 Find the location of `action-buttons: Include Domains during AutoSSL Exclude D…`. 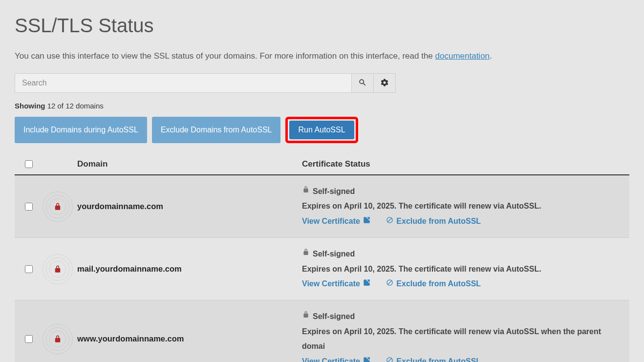

action-buttons: Include Domains during AutoSSL Exclude D… is located at coordinates (322, 130).